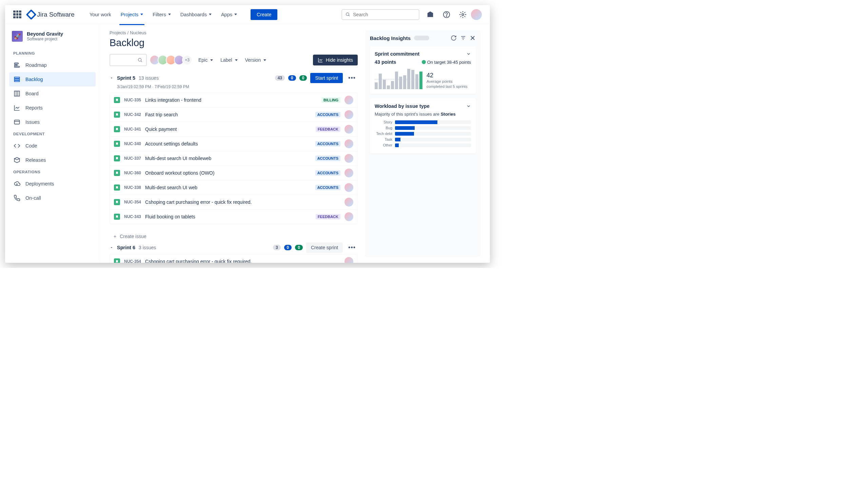  What do you see at coordinates (292, 78) in the screenshot?
I see `status-pill: 0` at bounding box center [292, 78].